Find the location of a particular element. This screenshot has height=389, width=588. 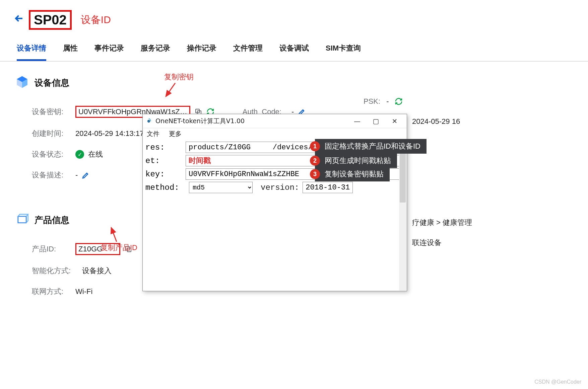

tabs: 设备详情 属性 事件记录 服务记录 操作记录 文件管理 设备调试 SIM卡查询 is located at coordinates (294, 48).